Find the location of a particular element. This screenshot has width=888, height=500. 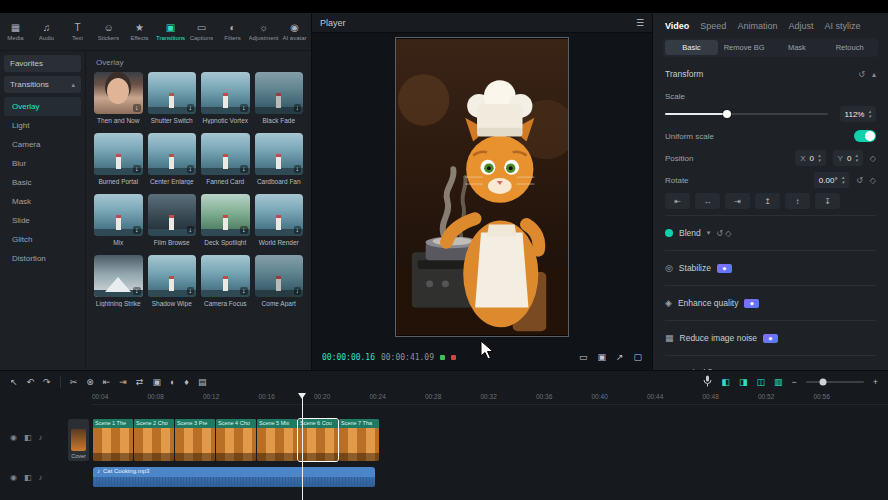

chevron-down-icon: ▾ is located at coordinates (709, 233).